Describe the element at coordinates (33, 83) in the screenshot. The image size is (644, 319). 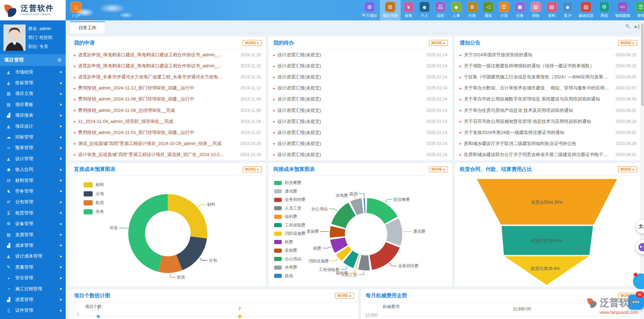
I see `sidebar-item-bidding: ◭投标管理▶` at that location.